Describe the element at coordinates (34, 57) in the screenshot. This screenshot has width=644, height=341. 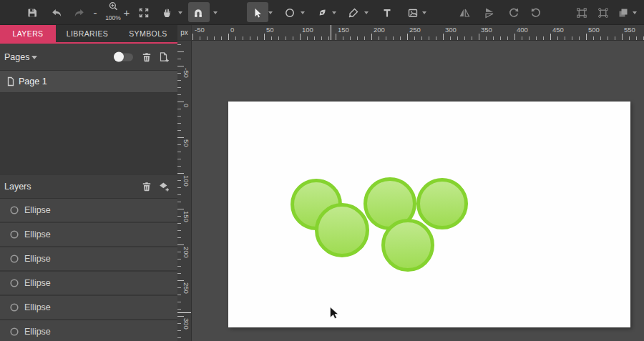
I see `pages-dropdown-icon` at that location.